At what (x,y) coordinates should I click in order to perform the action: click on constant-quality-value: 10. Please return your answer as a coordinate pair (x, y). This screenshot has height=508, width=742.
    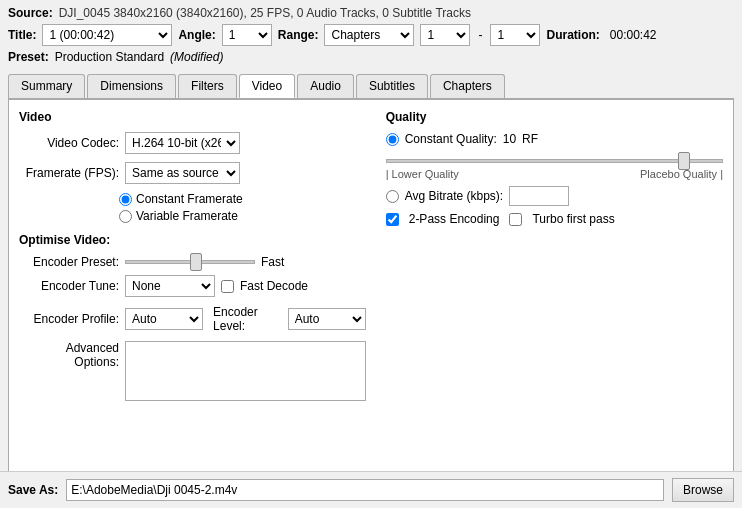
    Looking at the image, I should click on (510, 139).